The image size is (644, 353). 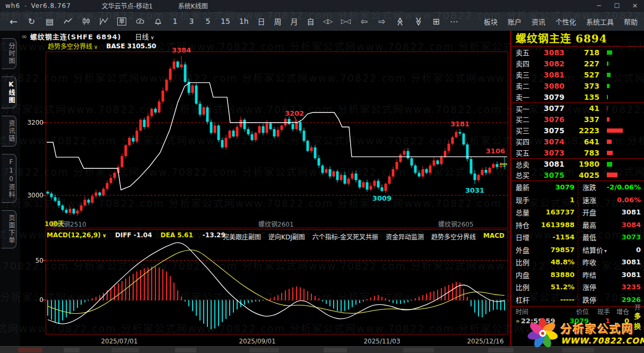 What do you see at coordinates (311, 21) in the screenshot?
I see `period-custom: 自` at bounding box center [311, 21].